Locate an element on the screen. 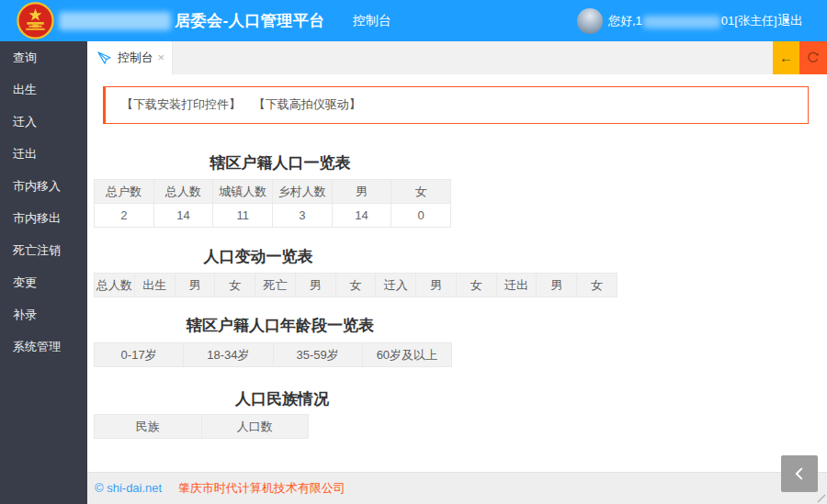 Image resolution: width=827 pixels, height=504 pixels. download-notice-bar: 【下载安装打印控件】 【下载高拍仪驱动】 is located at coordinates (456, 105).